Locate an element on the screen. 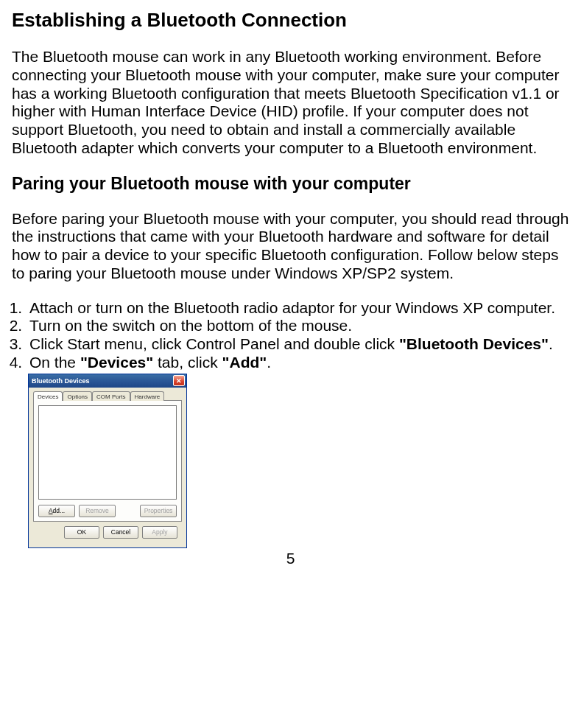  step-1: Attach or turn on the Bluetooth radio ad… is located at coordinates (297, 308).